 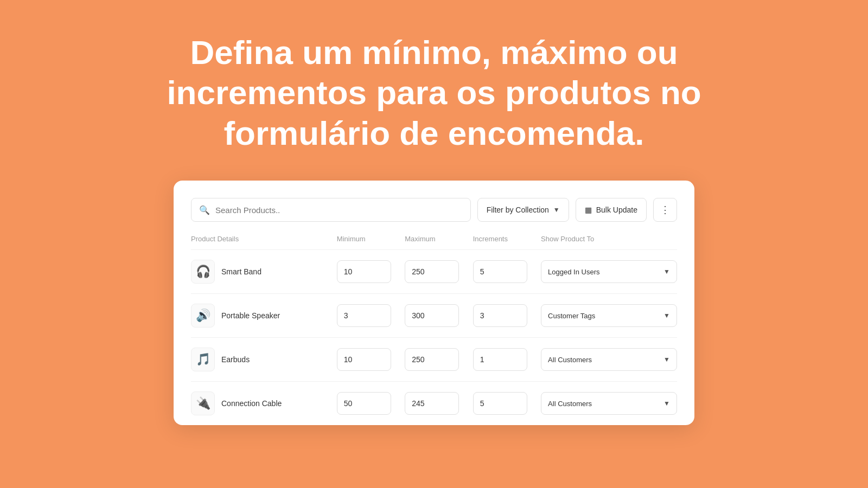 What do you see at coordinates (507, 242) in the screenshot?
I see `col-header-increments: Increments` at bounding box center [507, 242].